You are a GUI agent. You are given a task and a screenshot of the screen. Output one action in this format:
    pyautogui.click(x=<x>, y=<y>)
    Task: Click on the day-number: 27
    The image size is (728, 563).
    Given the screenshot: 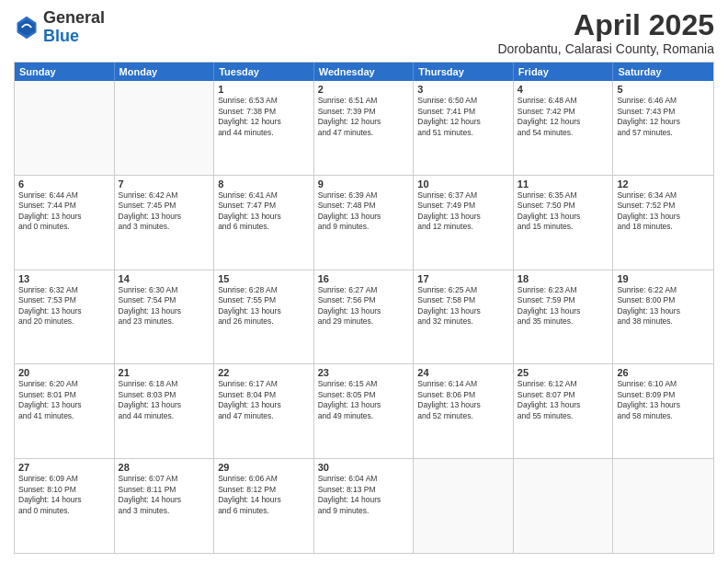 What is the action you would take?
    pyautogui.click(x=64, y=467)
    